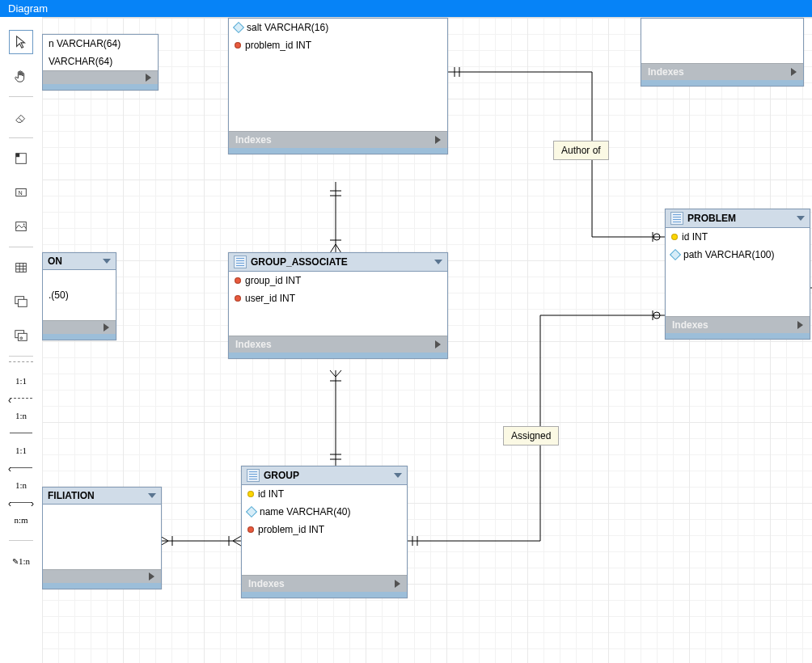 The image size is (812, 663). What do you see at coordinates (21, 416) in the screenshot?
I see `rel-1-n-dash: 1:n` at bounding box center [21, 416].